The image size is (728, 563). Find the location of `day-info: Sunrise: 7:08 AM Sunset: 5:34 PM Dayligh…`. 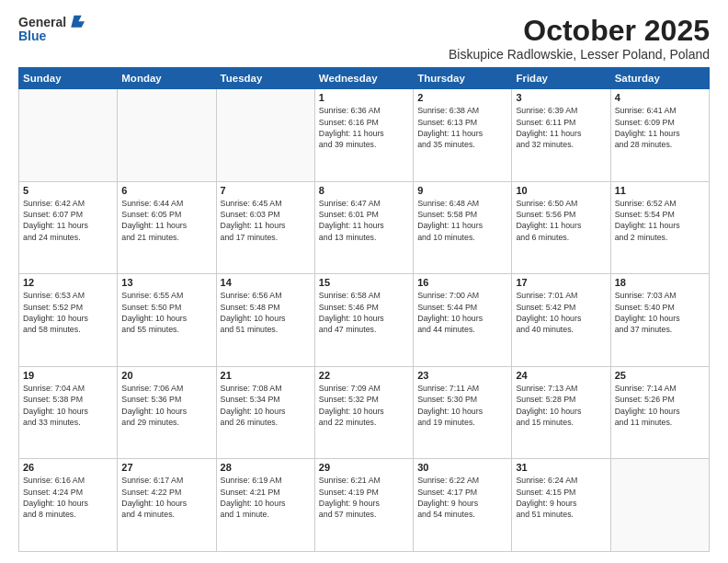

day-info: Sunrise: 7:08 AM Sunset: 5:34 PM Dayligh… is located at coordinates (266, 405).